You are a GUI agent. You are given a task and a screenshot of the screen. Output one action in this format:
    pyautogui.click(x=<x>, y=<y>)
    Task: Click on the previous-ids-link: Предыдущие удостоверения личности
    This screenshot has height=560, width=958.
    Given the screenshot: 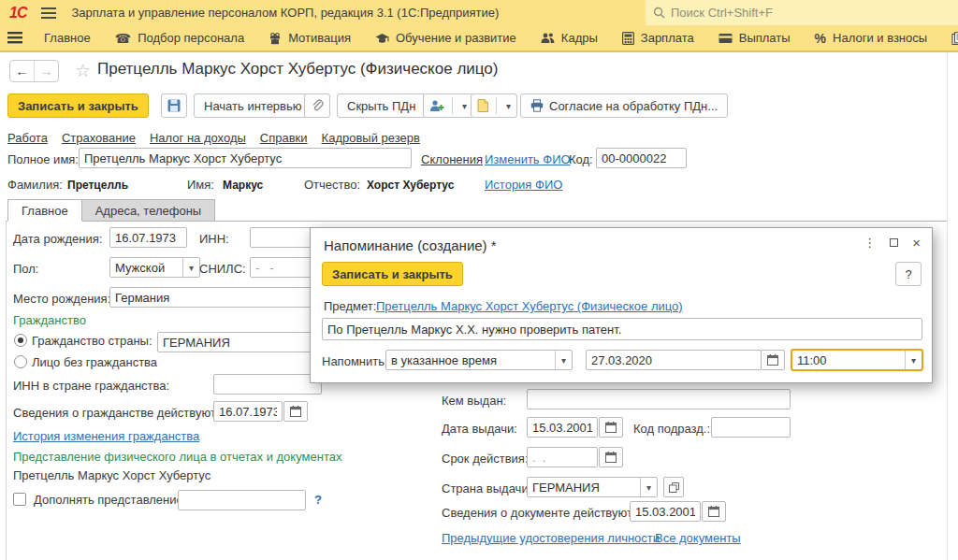 What is the action you would take?
    pyautogui.click(x=550, y=538)
    